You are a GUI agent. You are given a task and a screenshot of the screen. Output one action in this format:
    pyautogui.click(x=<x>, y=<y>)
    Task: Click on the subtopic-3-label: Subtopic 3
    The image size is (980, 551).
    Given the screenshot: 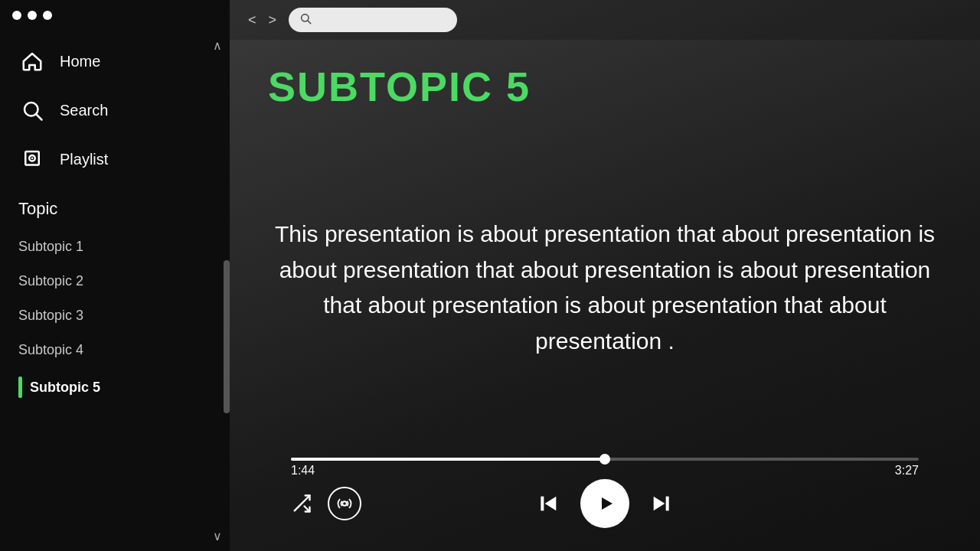 What is the action you would take?
    pyautogui.click(x=51, y=315)
    